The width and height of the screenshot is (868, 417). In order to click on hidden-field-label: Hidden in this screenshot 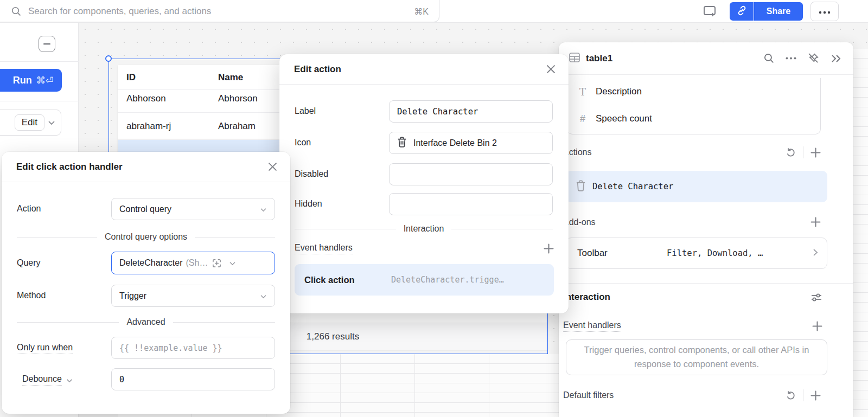, I will do `click(308, 204)`.